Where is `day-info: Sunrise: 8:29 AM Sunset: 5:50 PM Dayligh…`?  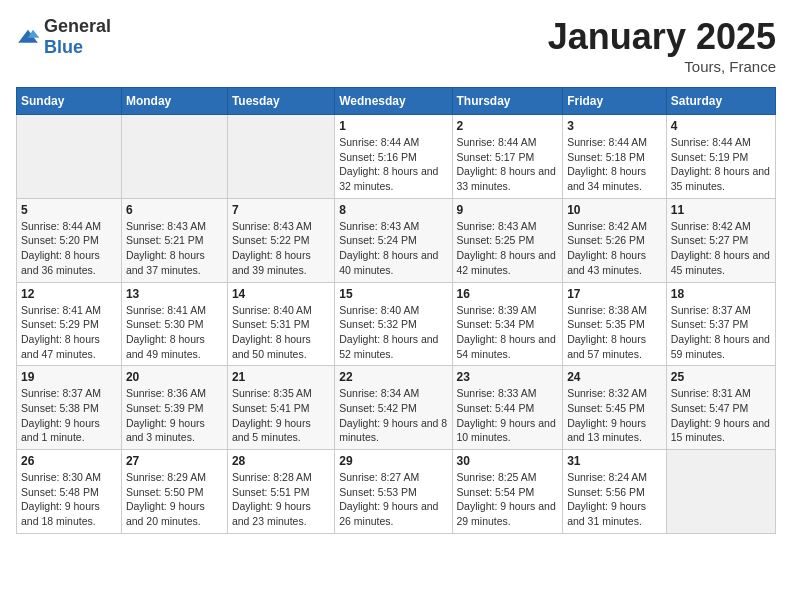
day-info: Sunrise: 8:29 AM Sunset: 5:50 PM Dayligh… is located at coordinates (174, 500).